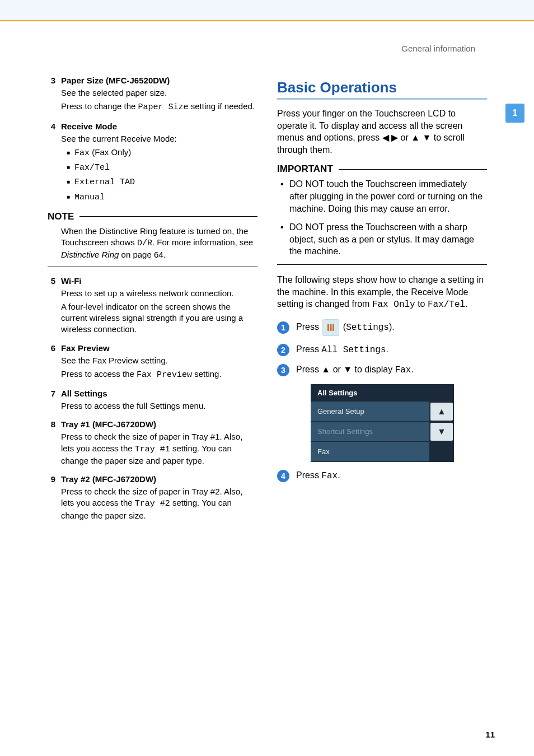 This screenshot has height=756, width=534. Describe the element at coordinates (392, 349) in the screenshot. I see `step-text: Press All Settings.` at that location.